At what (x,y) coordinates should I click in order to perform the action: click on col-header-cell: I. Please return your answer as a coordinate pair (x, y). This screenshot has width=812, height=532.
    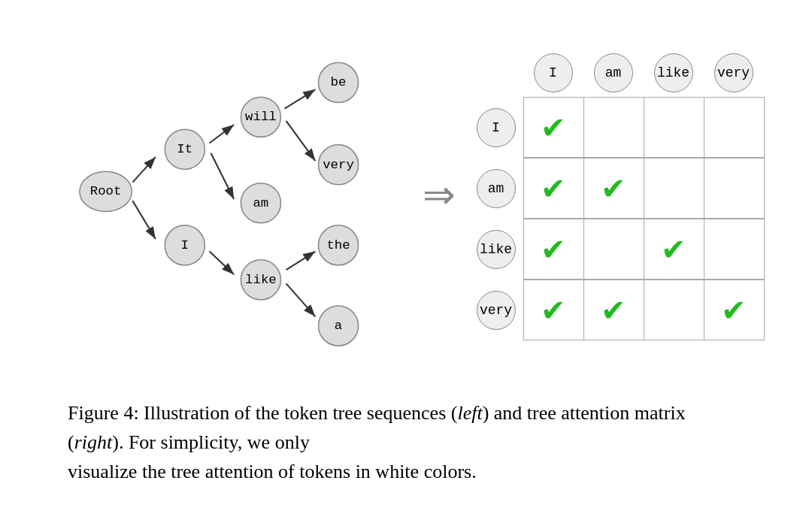
    Looking at the image, I should click on (553, 73).